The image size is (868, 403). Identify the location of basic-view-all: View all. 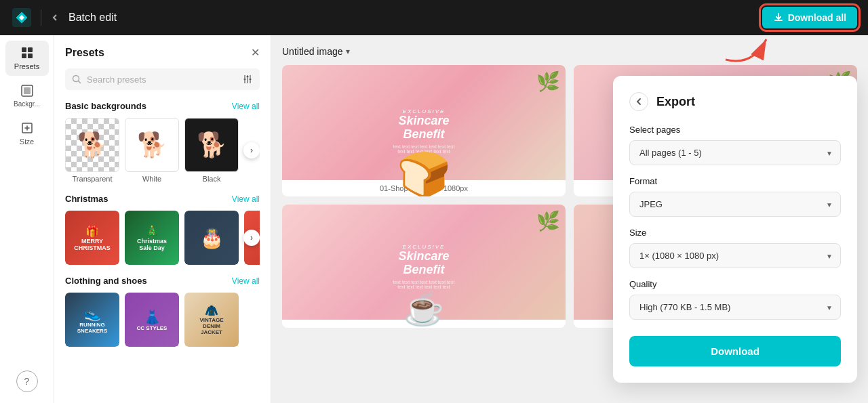
(245, 106).